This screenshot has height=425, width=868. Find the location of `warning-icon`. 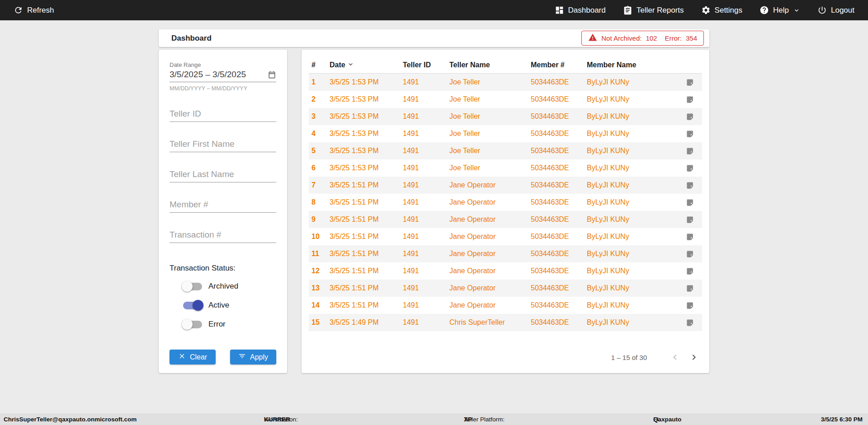

warning-icon is located at coordinates (593, 38).